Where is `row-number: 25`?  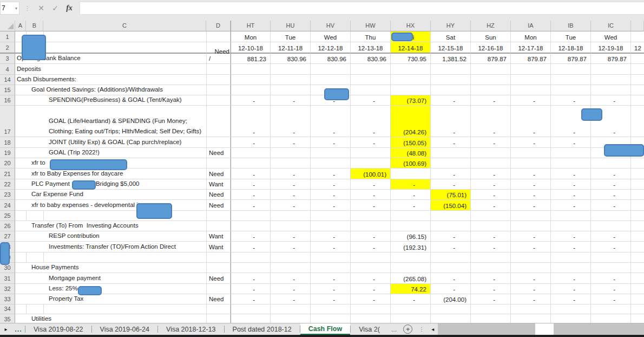
row-number: 25 is located at coordinates (8, 216).